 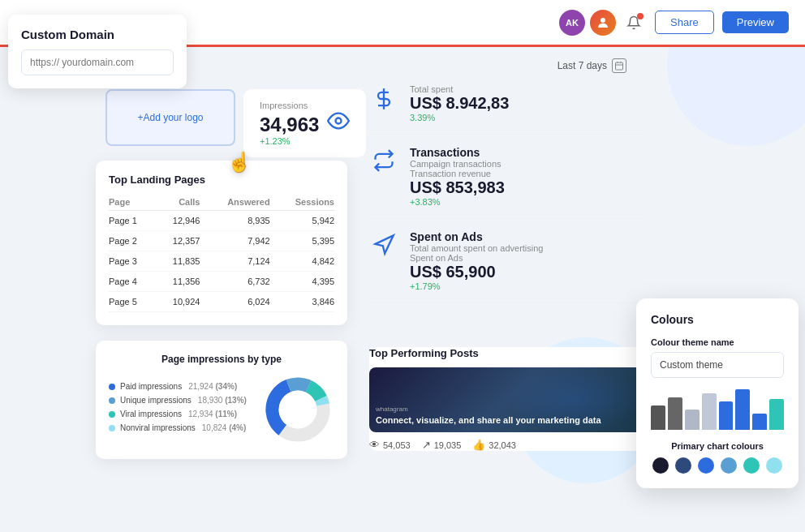 What do you see at coordinates (222, 282) in the screenshot?
I see `table-row: Page 411,3566,7324,395` at bounding box center [222, 282].